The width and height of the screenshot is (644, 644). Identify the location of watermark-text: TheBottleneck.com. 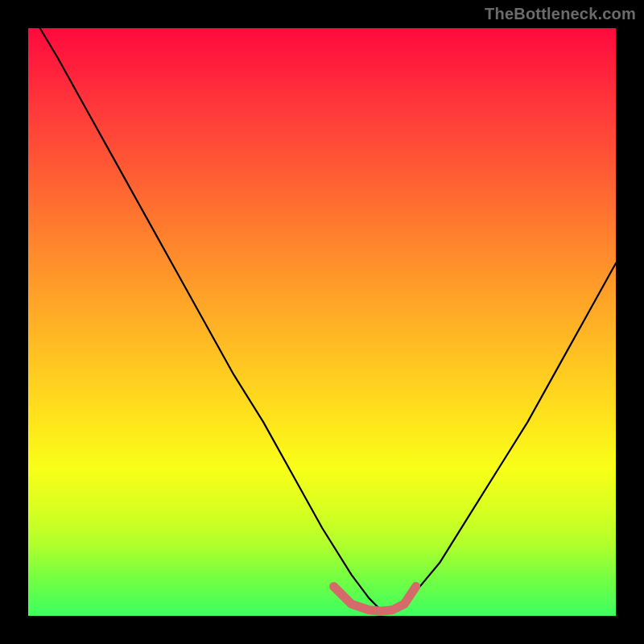
(560, 14).